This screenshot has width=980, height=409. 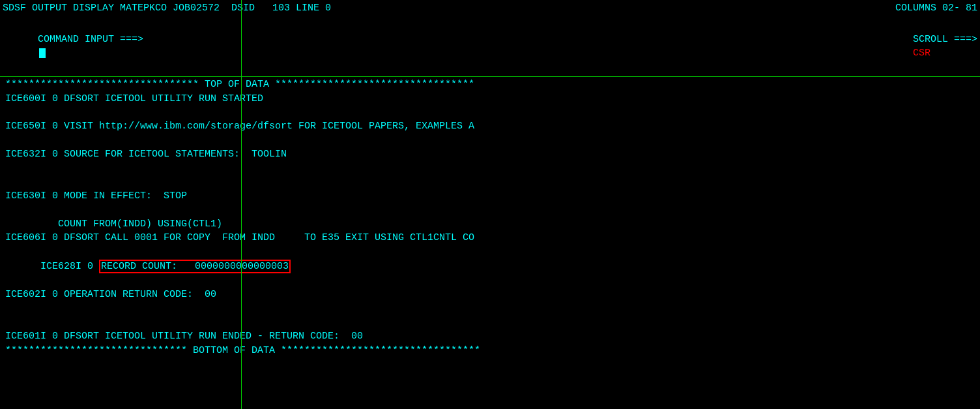 What do you see at coordinates (490, 155) in the screenshot?
I see `ice632-line: ICE632I 0 SOURCE FOR ICETOOL STATEMENTS:…` at bounding box center [490, 155].